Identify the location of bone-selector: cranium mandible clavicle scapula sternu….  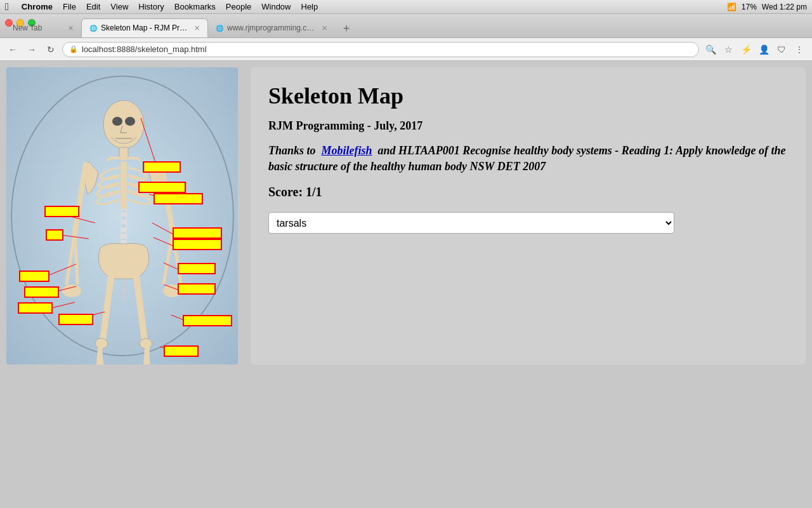
(471, 223).